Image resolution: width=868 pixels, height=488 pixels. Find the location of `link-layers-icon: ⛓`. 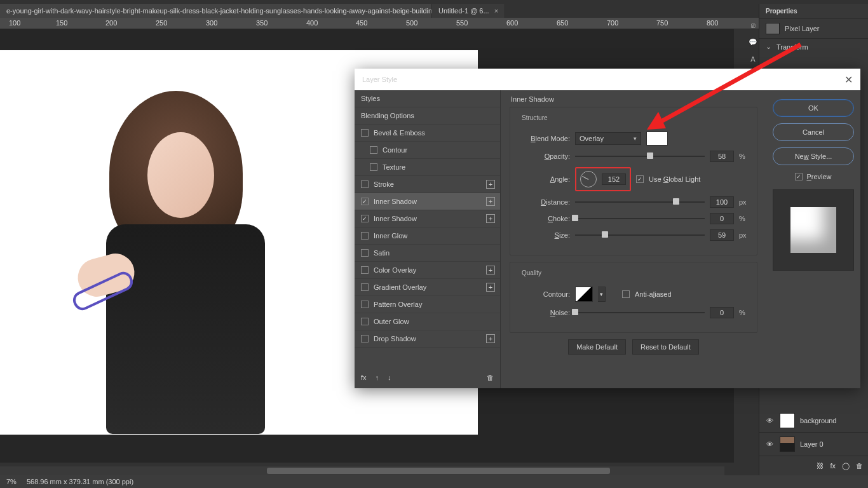

link-layers-icon: ⛓ is located at coordinates (820, 466).